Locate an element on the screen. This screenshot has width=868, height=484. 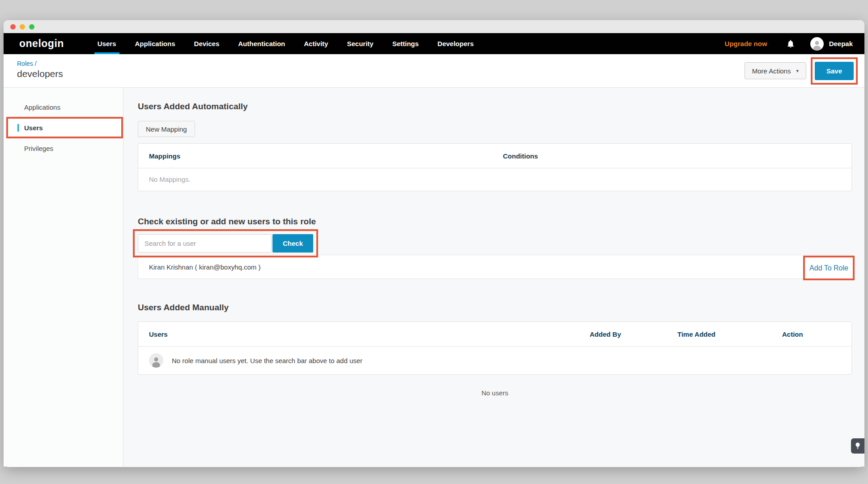
nav-item-users: Users is located at coordinates (107, 44).